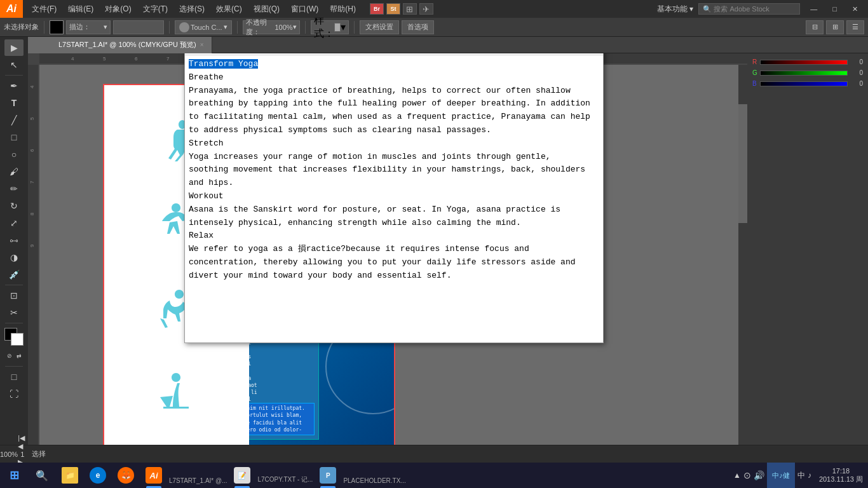 The height and width of the screenshot is (488, 868). What do you see at coordinates (330, 27) in the screenshot?
I see `style-box: 样式： ▾` at bounding box center [330, 27].